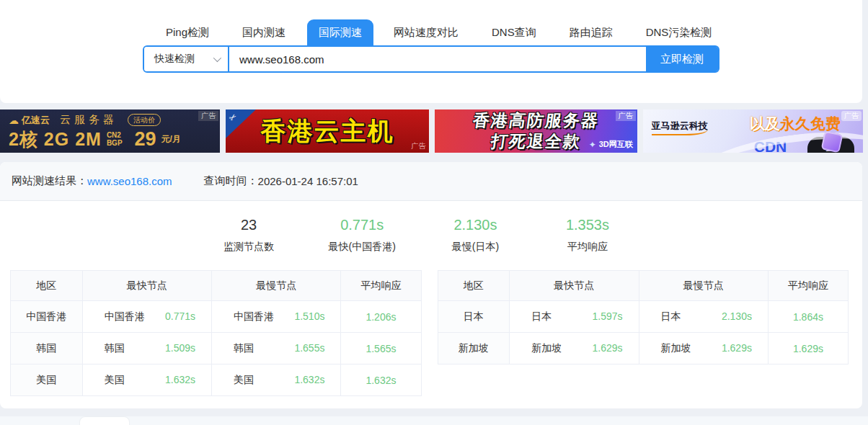 The width and height of the screenshot is (868, 425). What do you see at coordinates (434, 421) in the screenshot?
I see `next-section-strip` at bounding box center [434, 421].